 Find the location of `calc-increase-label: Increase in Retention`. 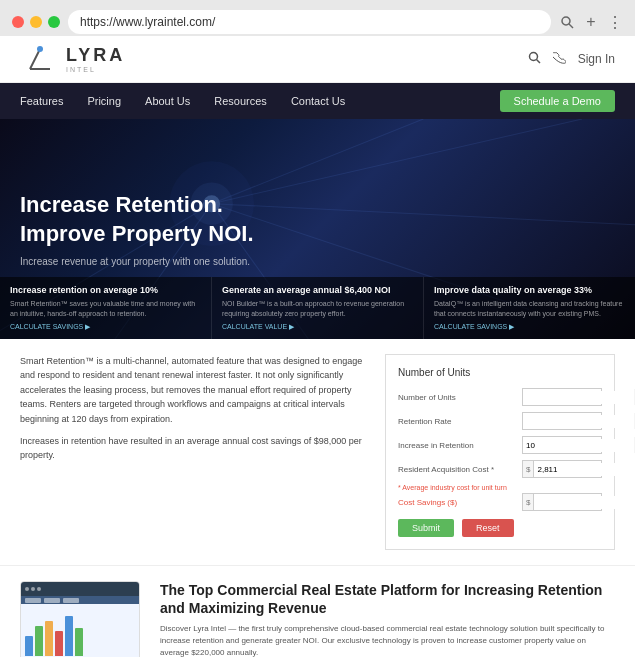

calc-increase-label: Increase in Retention is located at coordinates (457, 446).